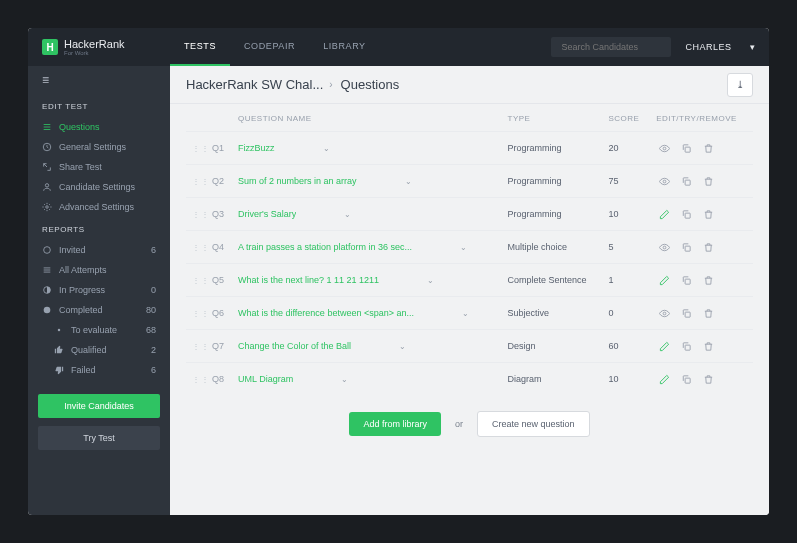 The height and width of the screenshot is (543, 797). I want to click on question-link: Driver's Salary, so click(267, 214).